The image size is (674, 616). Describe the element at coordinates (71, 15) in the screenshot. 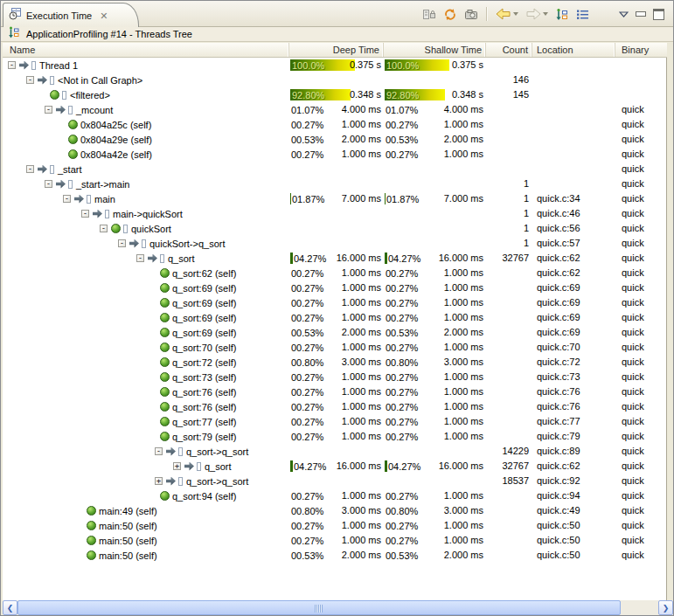

I see `tab-execution-time: Execution Time ✕` at that location.